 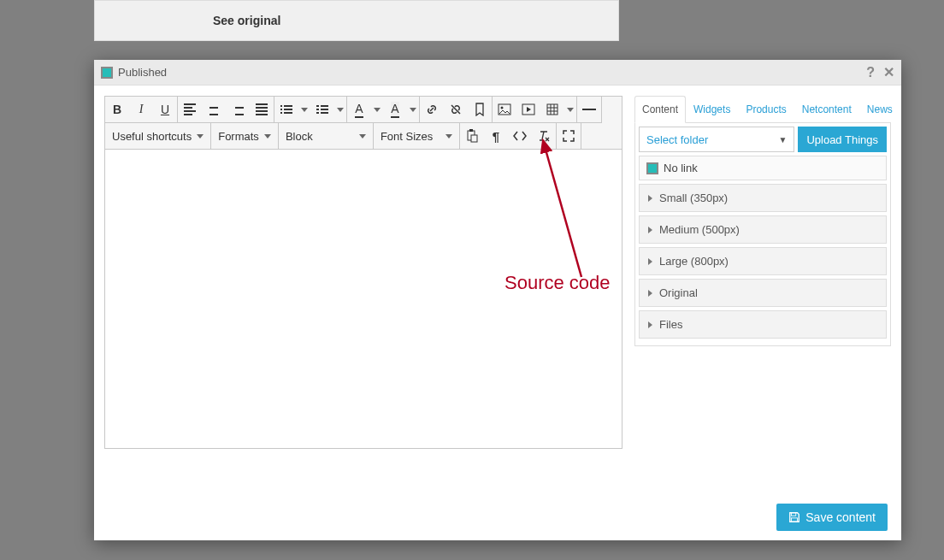 What do you see at coordinates (763, 109) in the screenshot?
I see `side-tabs: Content Widgets Products Netcontent News` at bounding box center [763, 109].